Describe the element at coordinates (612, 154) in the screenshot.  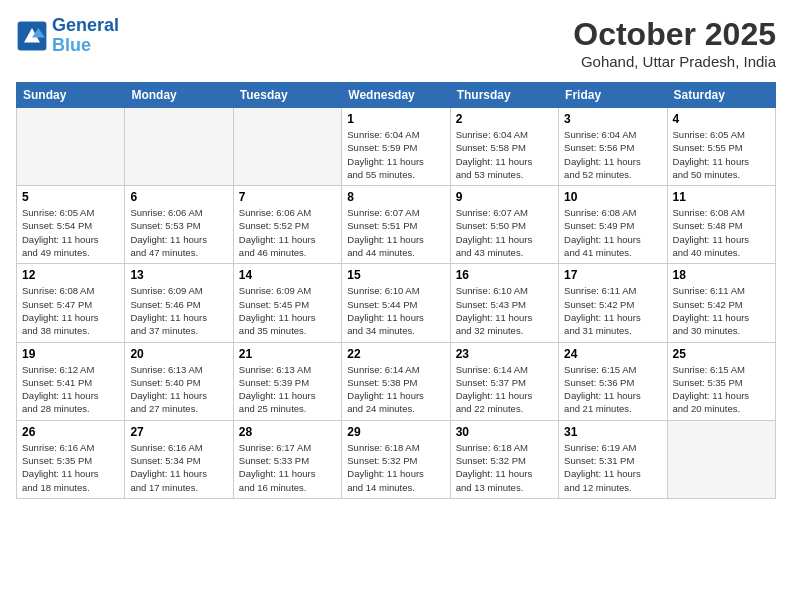
I see `day-info: Sunrise: 6:04 AM Sunset: 5:56 PM Dayligh…` at that location.